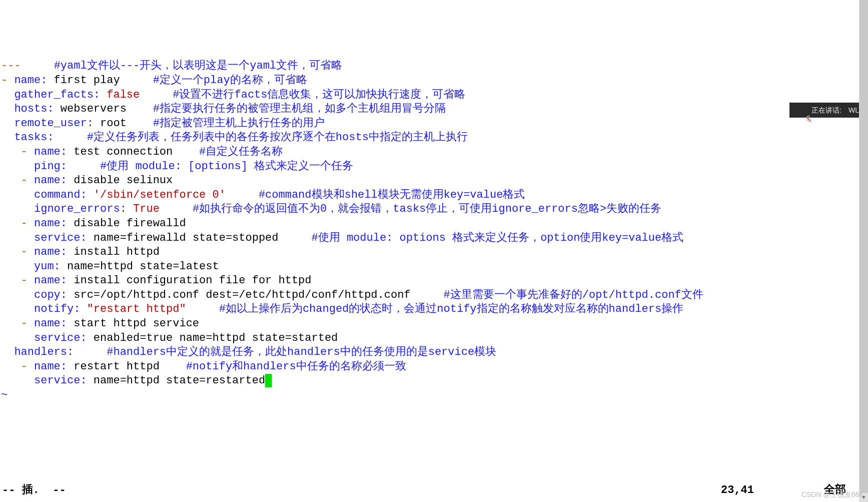 The image size is (868, 502). I want to click on code-token: ~, so click(4, 395).